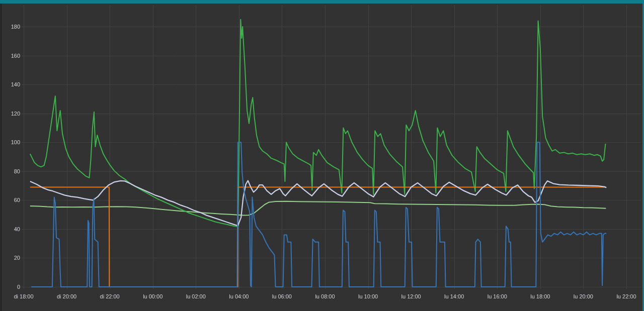 The height and width of the screenshot is (311, 644). What do you see at coordinates (282, 296) in the screenshot?
I see `x-axis-label: lu 06:00` at bounding box center [282, 296].